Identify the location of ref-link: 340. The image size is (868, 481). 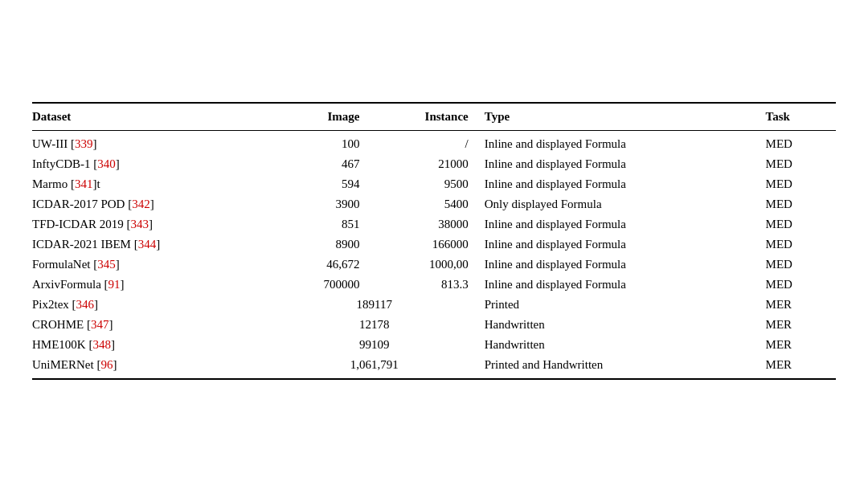
(106, 164).